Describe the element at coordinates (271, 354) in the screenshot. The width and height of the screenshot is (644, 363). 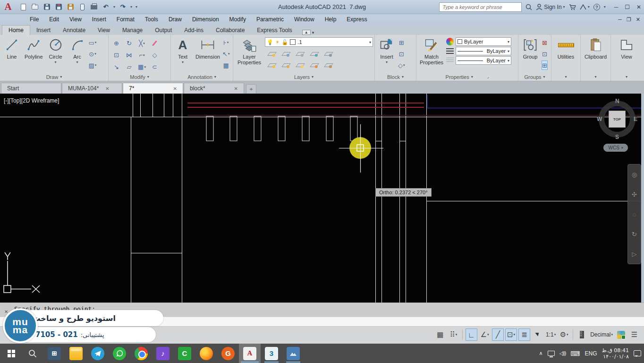
I see `taskbar-3dsmax: 3` at that location.